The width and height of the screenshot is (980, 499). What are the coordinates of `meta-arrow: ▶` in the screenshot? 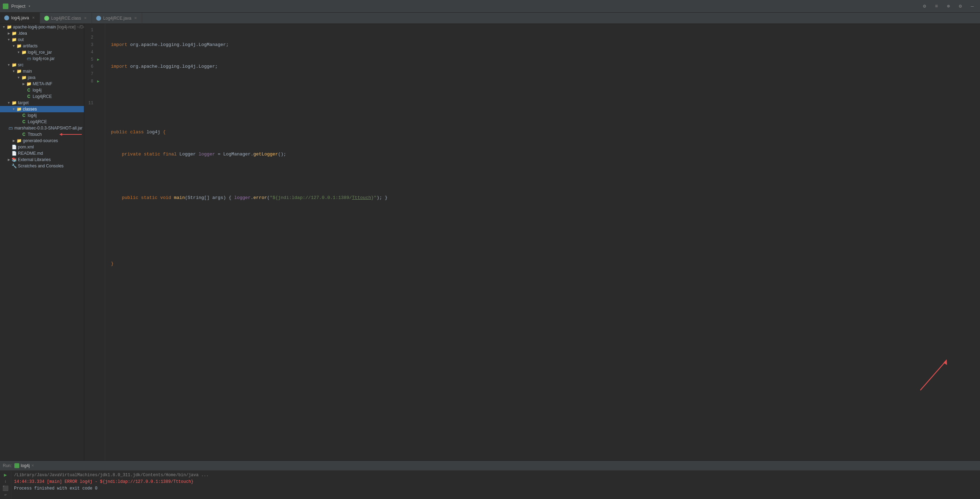 It's located at (24, 84).